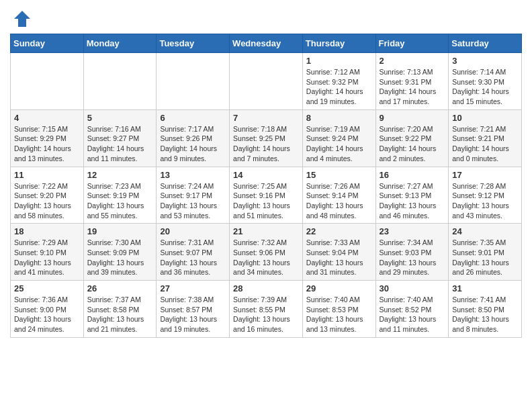 This screenshot has width=532, height=411. I want to click on day-info: Sunrise: 7:22 AM Sunset: 9:20 PM Dayligh…, so click(47, 201).